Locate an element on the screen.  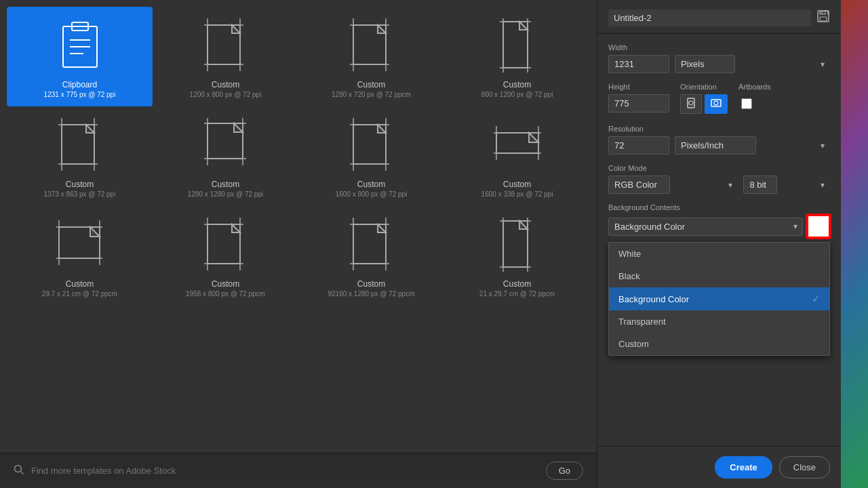
dropdown-white: White is located at coordinates (719, 253).